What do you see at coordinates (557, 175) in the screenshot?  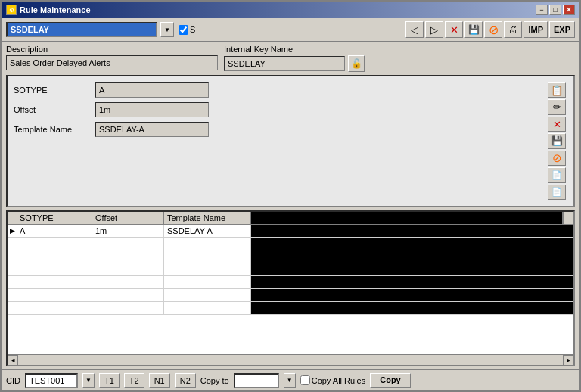 I see `detail-prev-btn: 📄` at bounding box center [557, 175].